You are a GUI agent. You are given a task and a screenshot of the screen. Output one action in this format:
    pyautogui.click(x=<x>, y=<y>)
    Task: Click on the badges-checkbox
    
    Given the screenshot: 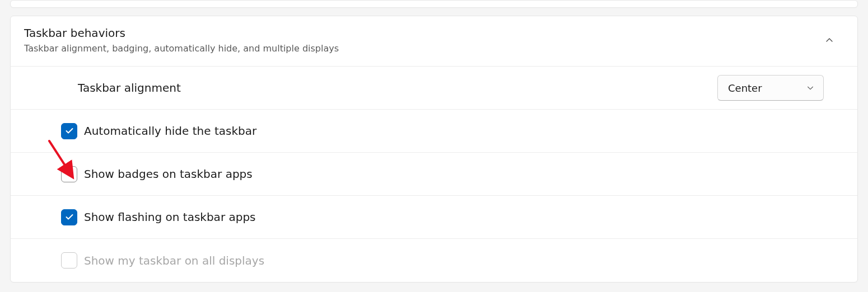 What is the action you would take?
    pyautogui.click(x=69, y=175)
    